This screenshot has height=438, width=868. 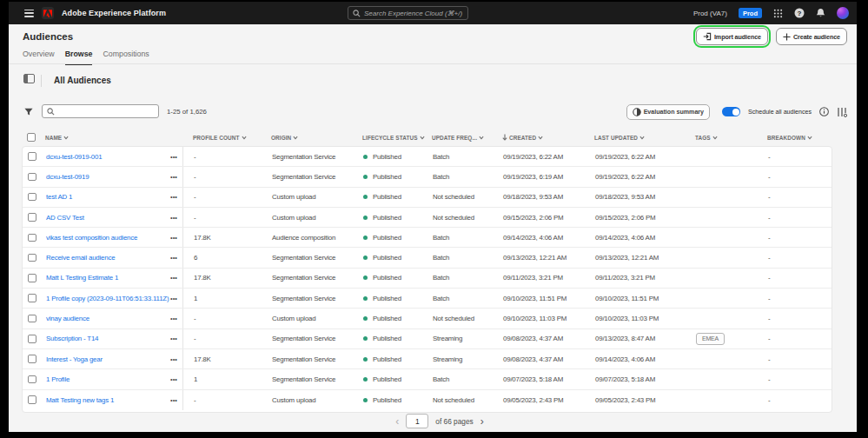 What do you see at coordinates (732, 36) in the screenshot?
I see `import-audience-button: Import audience` at bounding box center [732, 36].